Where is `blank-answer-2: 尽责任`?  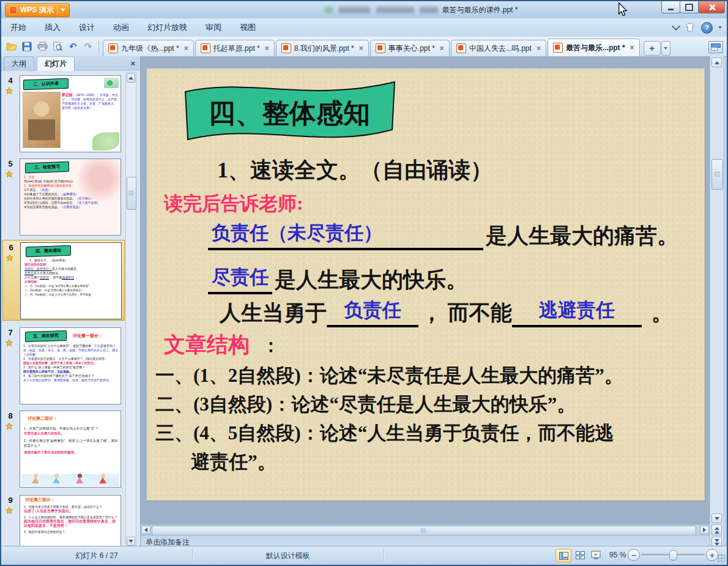 blank-answer-2: 尽责任 is located at coordinates (240, 279).